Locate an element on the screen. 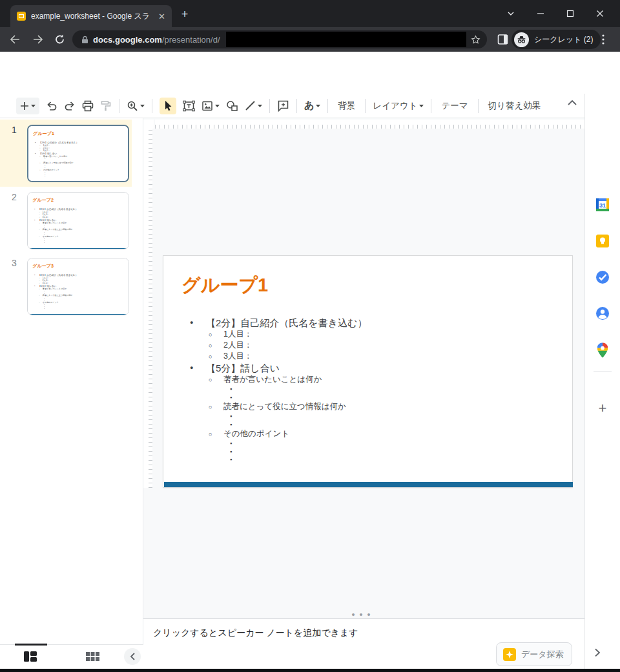 Image resolution: width=620 pixels, height=672 pixels. image-caret-icon is located at coordinates (217, 106).